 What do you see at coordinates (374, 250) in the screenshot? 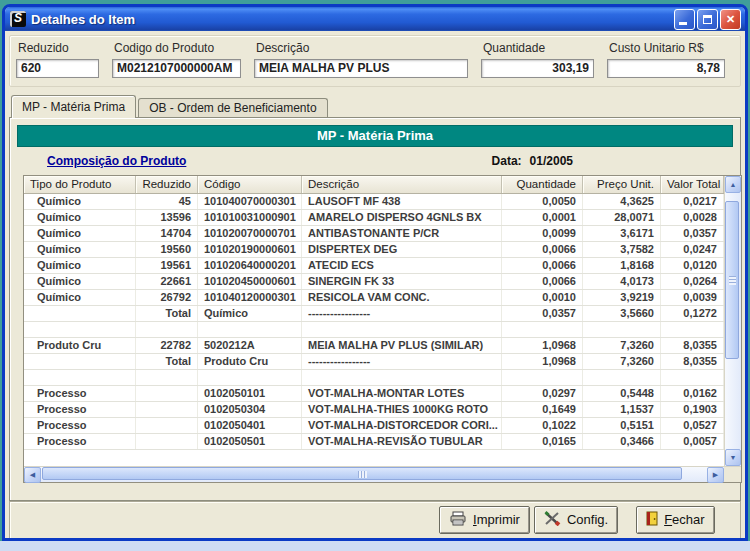
I see `table-row: Químico19560101020190000601DISPERTEX DEG…` at bounding box center [374, 250].